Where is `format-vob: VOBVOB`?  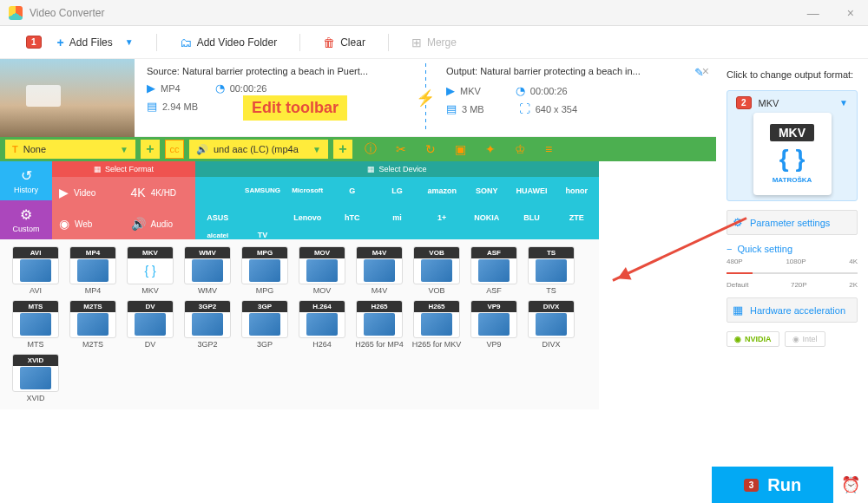 format-vob: VOBVOB is located at coordinates (437, 271).